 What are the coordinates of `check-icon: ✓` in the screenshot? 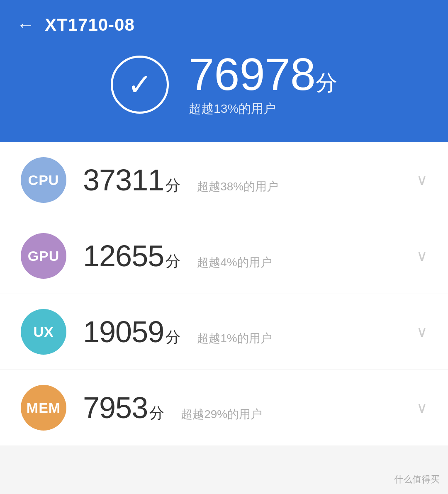 It's located at (140, 85).